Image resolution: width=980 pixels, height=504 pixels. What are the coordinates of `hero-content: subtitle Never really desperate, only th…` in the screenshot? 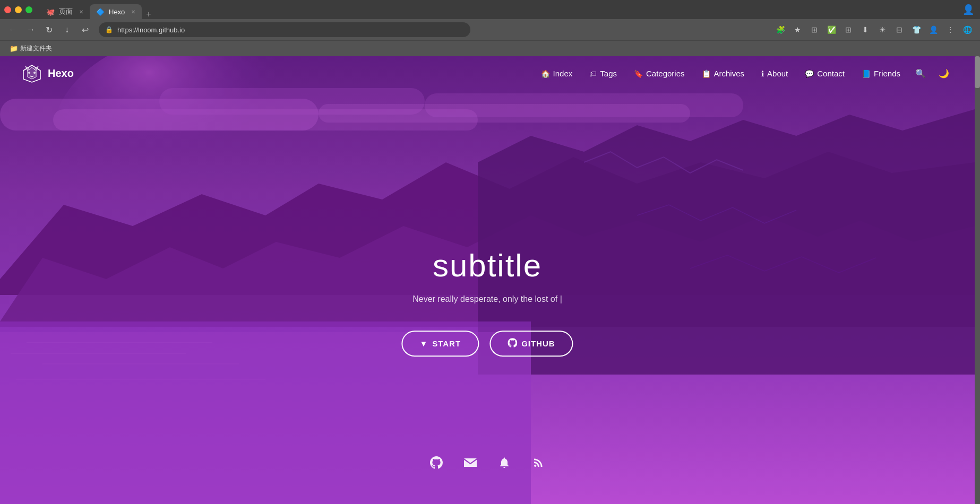 It's located at (487, 302).